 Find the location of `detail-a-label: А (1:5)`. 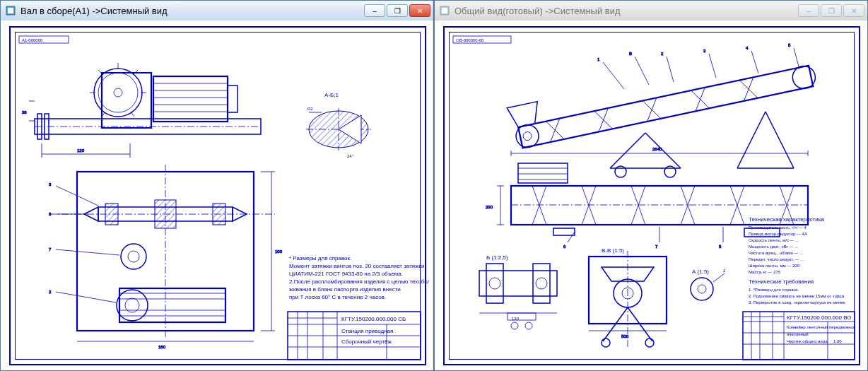

detail-a-label: А (1:5) is located at coordinates (700, 271).